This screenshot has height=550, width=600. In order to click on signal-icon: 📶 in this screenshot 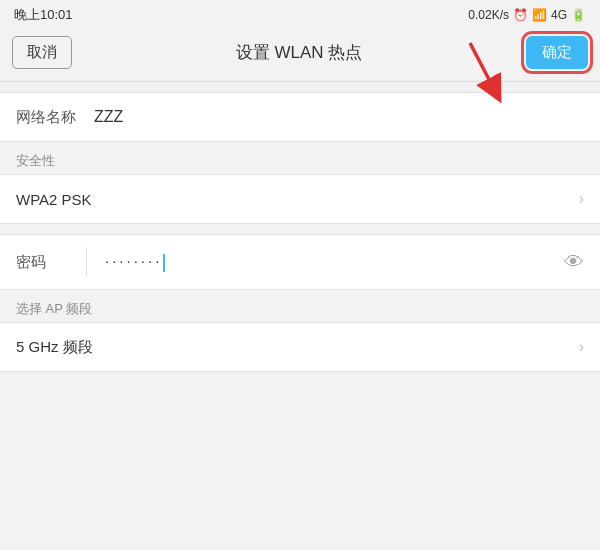, I will do `click(540, 15)`.